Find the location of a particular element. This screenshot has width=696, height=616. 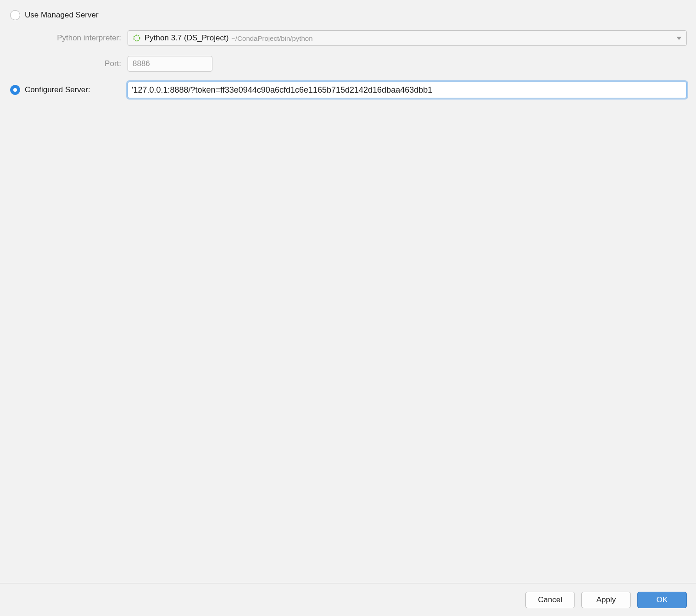

python-interpreter-label: Python interpreter: is located at coordinates (69, 38).